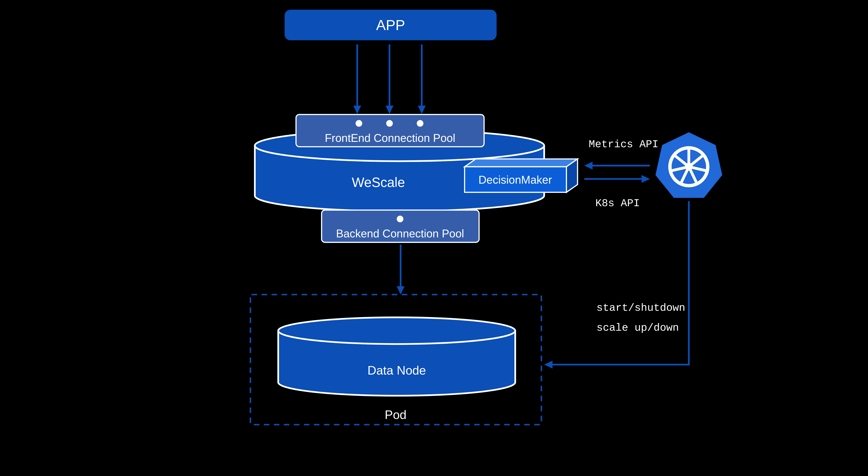 The image size is (868, 476). Describe the element at coordinates (618, 203) in the screenshot. I see `k8s-api-label: K8s API` at that location.